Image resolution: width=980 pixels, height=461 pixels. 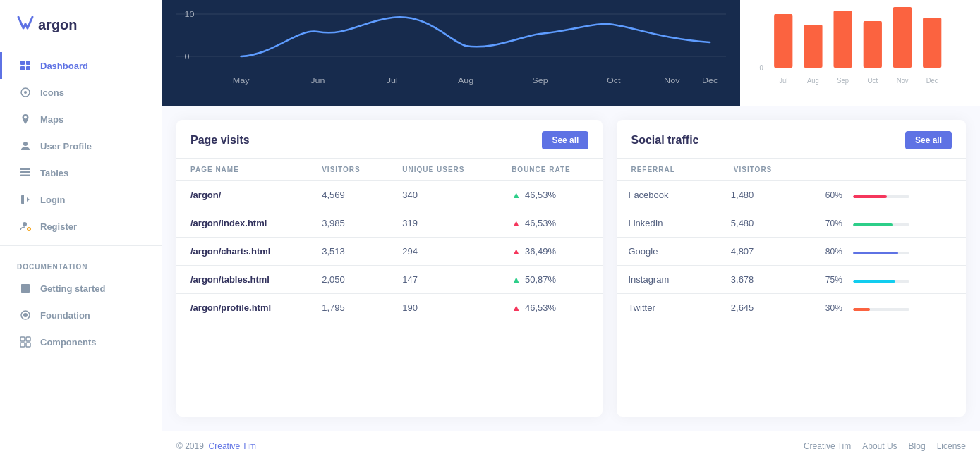 I want to click on sidebar-item-getting-started-label: Getting started, so click(x=73, y=289).